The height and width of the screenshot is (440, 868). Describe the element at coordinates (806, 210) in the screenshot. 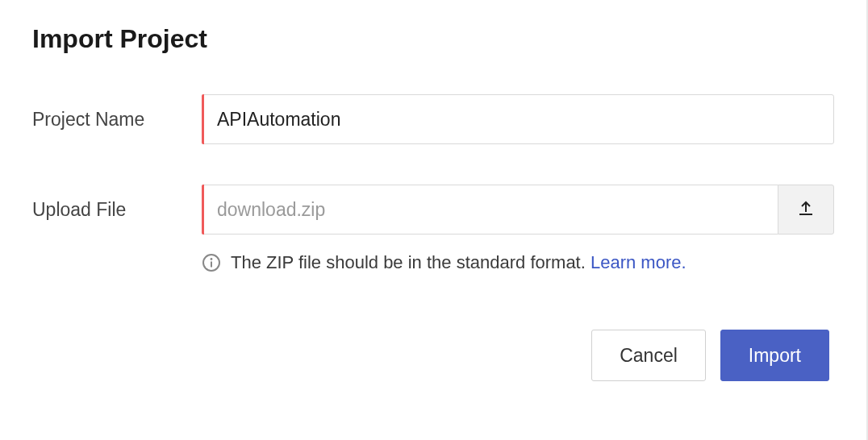

I see `upload-icon` at that location.